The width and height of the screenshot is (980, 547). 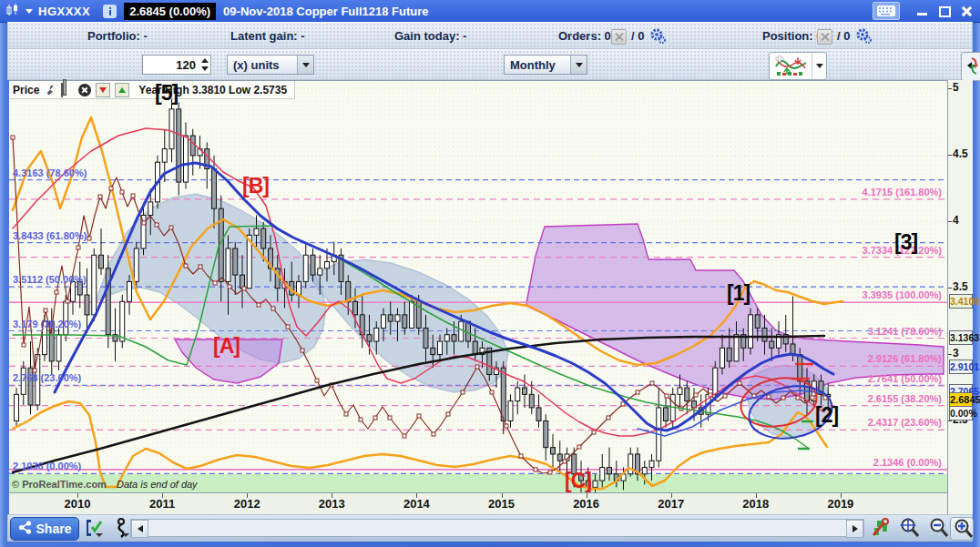 I want to click on price-box: 2.9101, so click(x=961, y=367).